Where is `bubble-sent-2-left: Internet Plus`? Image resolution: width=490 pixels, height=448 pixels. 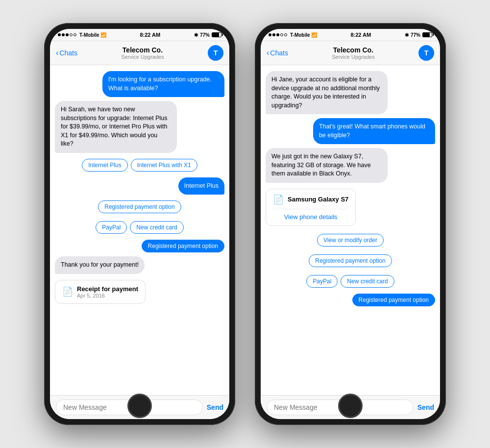
bubble-sent-2-left: Internet Plus is located at coordinates (201, 186).